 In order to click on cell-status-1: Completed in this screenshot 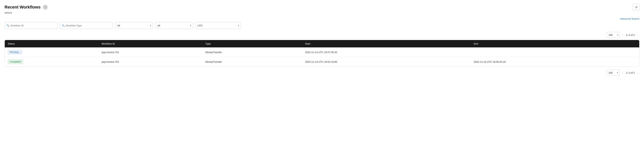, I will do `click(52, 62)`.